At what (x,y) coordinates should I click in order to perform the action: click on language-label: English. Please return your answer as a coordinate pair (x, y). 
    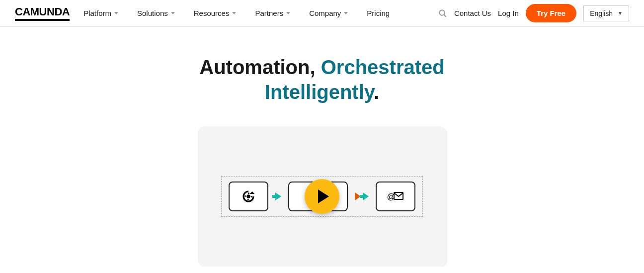
    Looking at the image, I should click on (601, 13).